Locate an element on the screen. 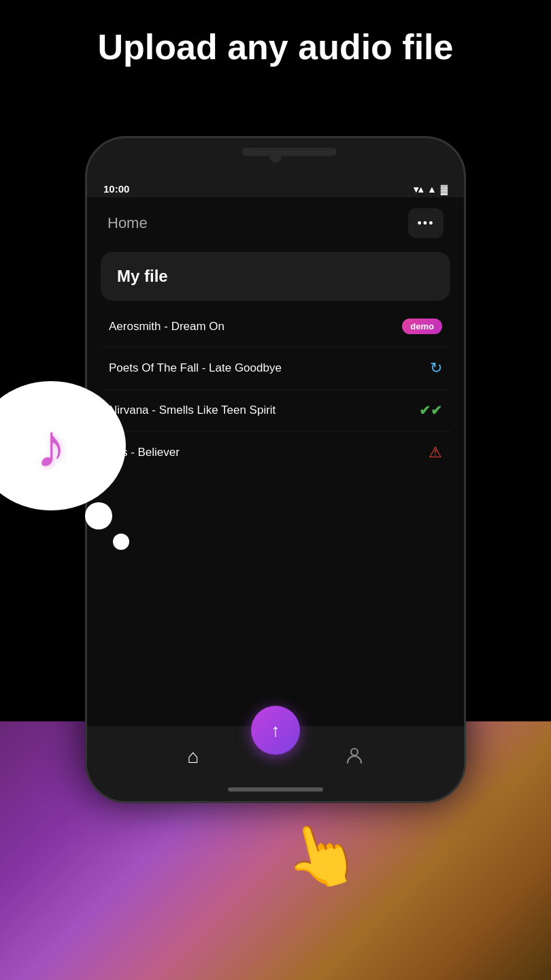  three-dots-icon: ••• is located at coordinates (426, 223).